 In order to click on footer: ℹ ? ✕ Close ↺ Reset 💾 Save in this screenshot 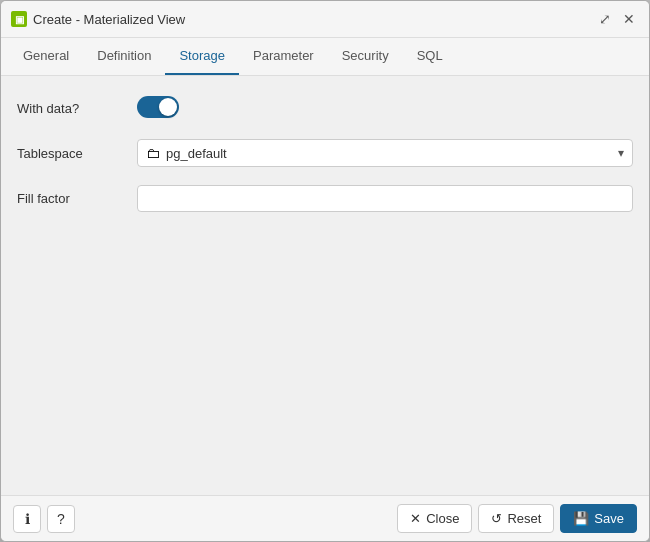, I will do `click(325, 518)`.